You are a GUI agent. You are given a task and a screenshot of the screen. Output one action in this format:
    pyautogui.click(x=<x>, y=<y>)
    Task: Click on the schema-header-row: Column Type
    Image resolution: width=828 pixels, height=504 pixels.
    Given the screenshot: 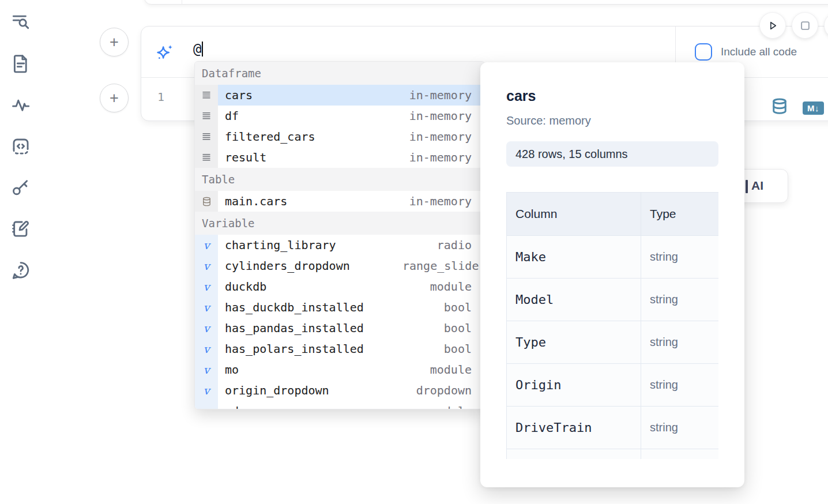 What is the action you would take?
    pyautogui.click(x=613, y=215)
    